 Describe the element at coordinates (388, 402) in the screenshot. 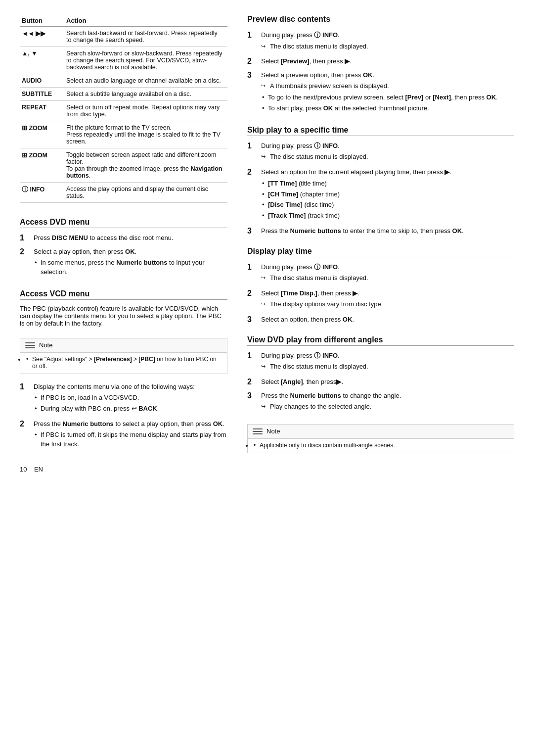

I see `step-content: Press the Numeric buttons to change the …` at that location.